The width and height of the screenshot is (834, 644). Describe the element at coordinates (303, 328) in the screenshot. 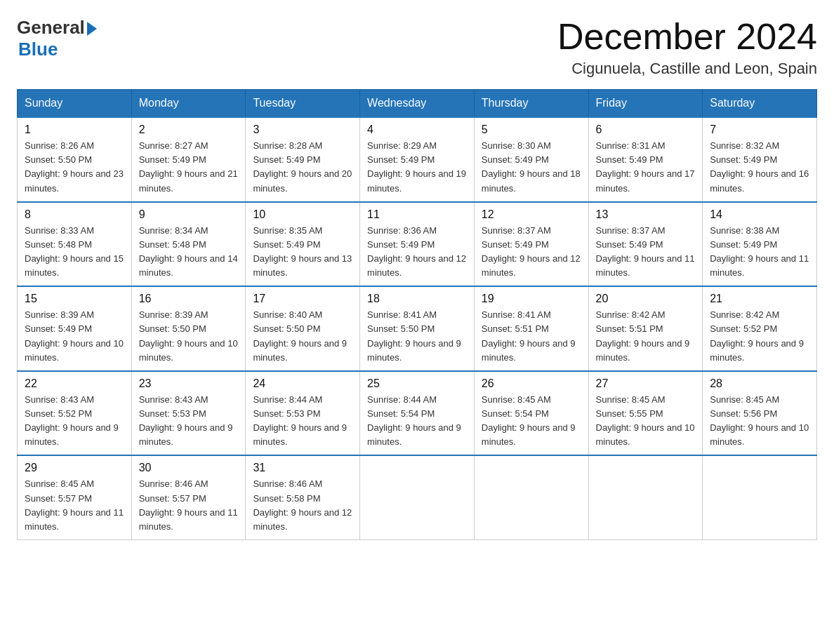

I see `calendar-day-cell: 17Sunrise: 8:40 AMSunset: 5:50 PMDayligh…` at that location.